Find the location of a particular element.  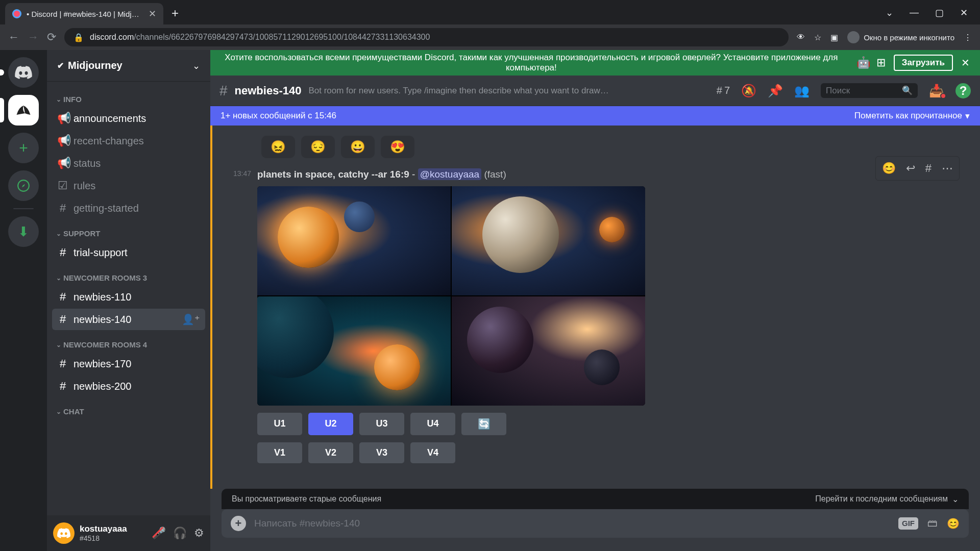

category-header: CHAT is located at coordinates (129, 408).